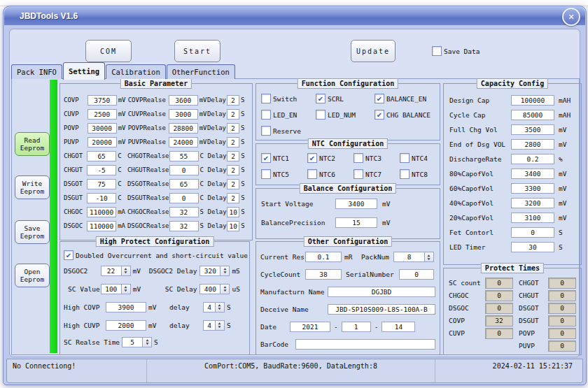 This screenshot has height=388, width=588. I want to click on sc-value-input, so click(111, 289).